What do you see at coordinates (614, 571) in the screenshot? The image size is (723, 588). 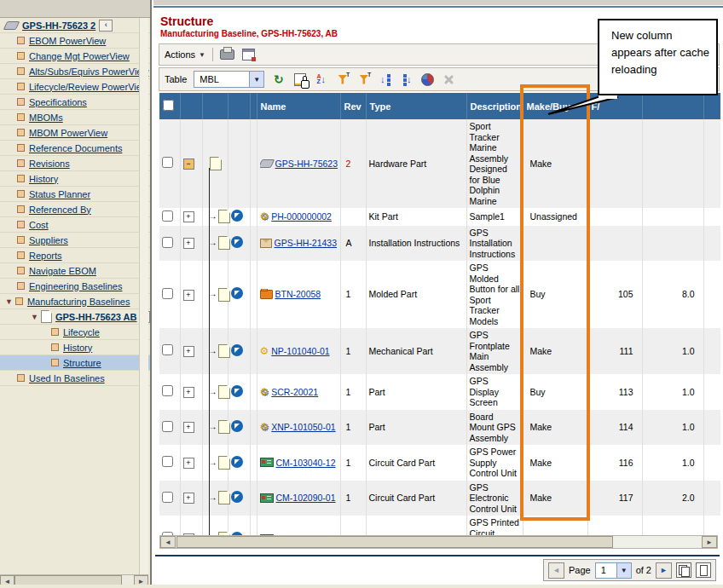 I see `page-select: 1 ▼` at bounding box center [614, 571].